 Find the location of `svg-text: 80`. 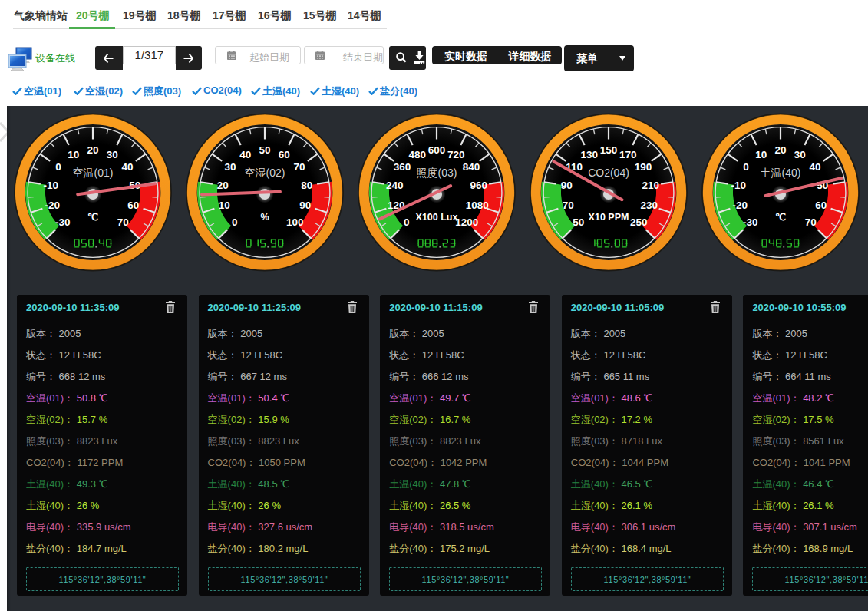

svg-text: 80 is located at coordinates (307, 186).